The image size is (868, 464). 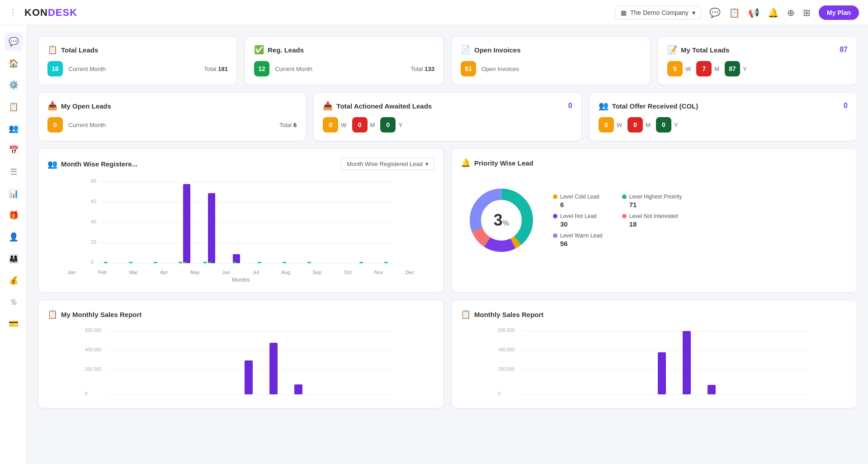 I want to click on card-open-invoices-header: 📄 Open Invoices, so click(x=551, y=50).